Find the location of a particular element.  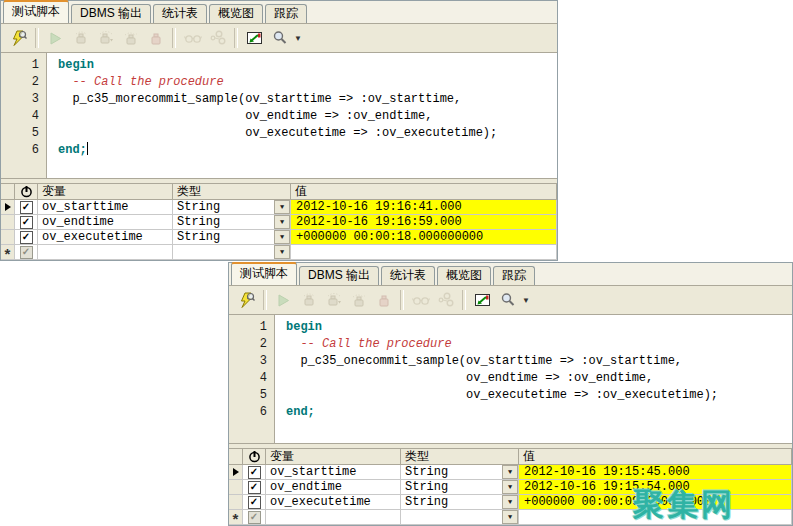

line-number: 4 is located at coordinates (248, 378).